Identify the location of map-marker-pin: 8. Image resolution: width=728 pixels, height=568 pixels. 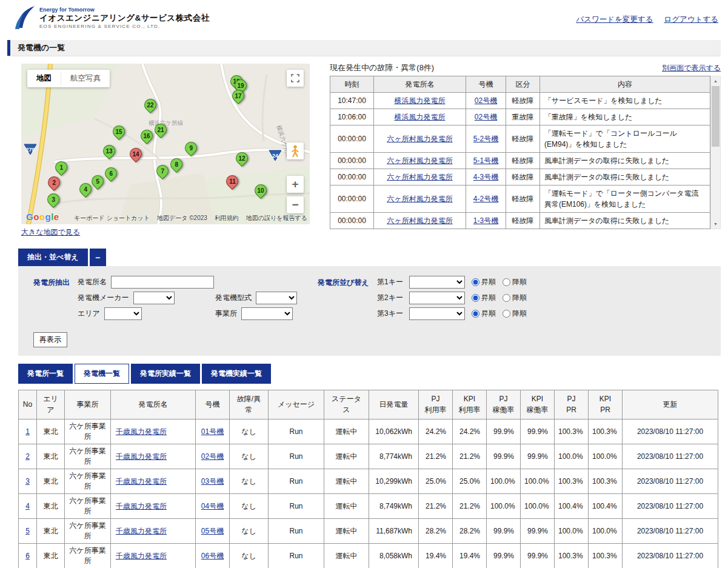
(176, 164).